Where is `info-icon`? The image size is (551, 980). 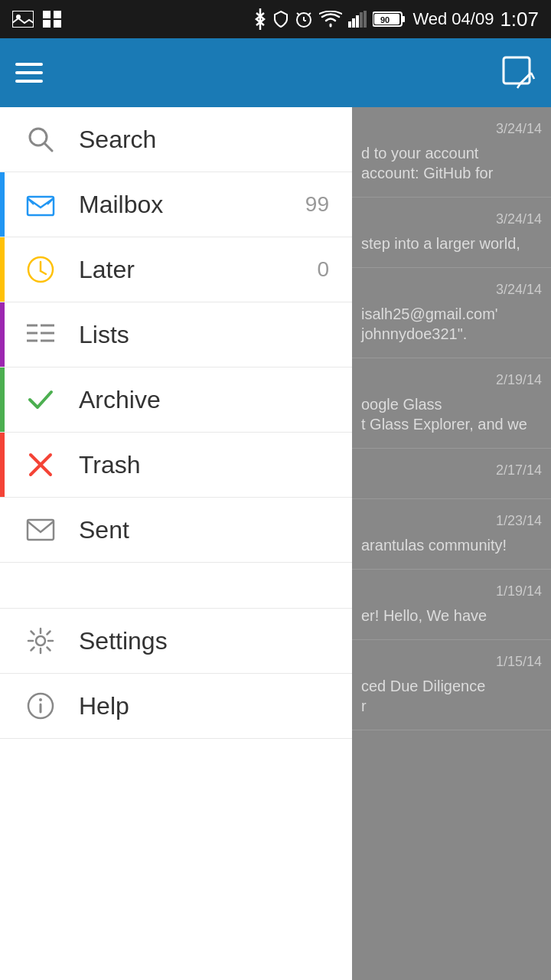
info-icon is located at coordinates (40, 706).